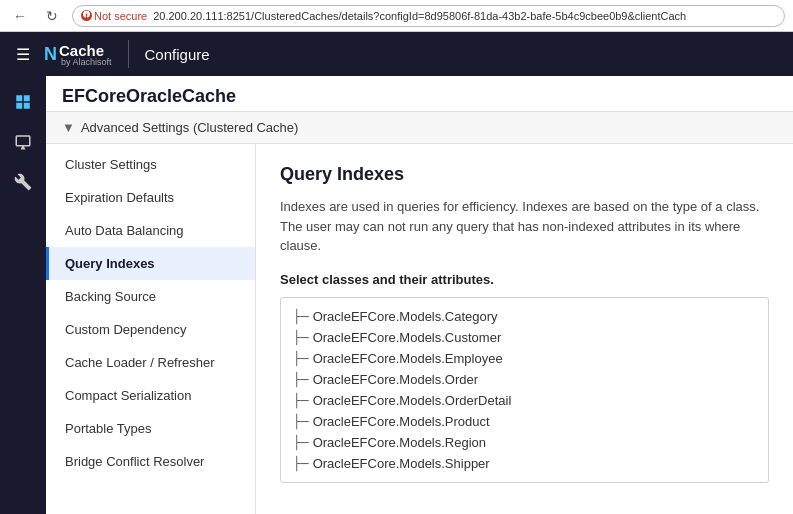 The width and height of the screenshot is (793, 514). I want to click on tree-item: ├─OracleEFCore.Models.Product, so click(524, 422).